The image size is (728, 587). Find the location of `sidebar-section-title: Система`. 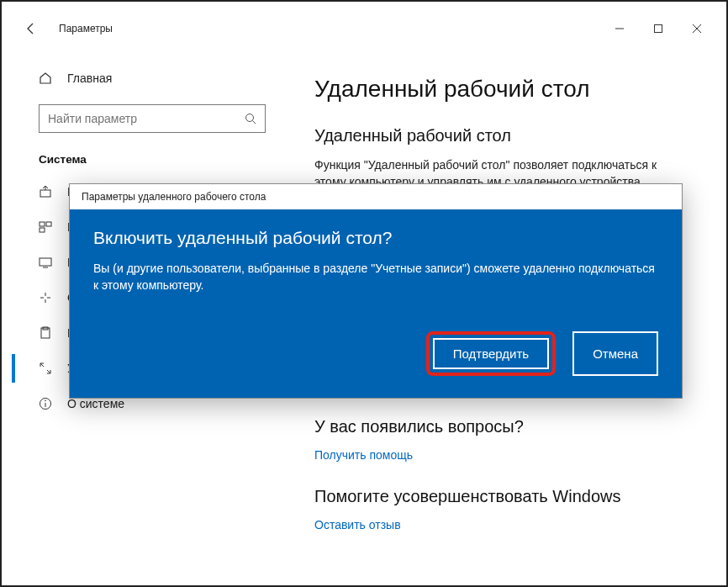

sidebar-section-title: Система is located at coordinates (156, 160).